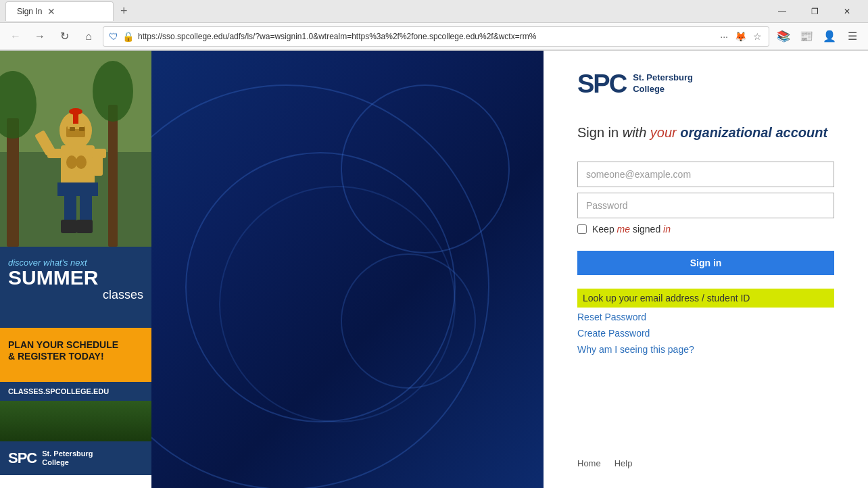  I want to click on bottom-spc-logo: SPC, so click(22, 458).